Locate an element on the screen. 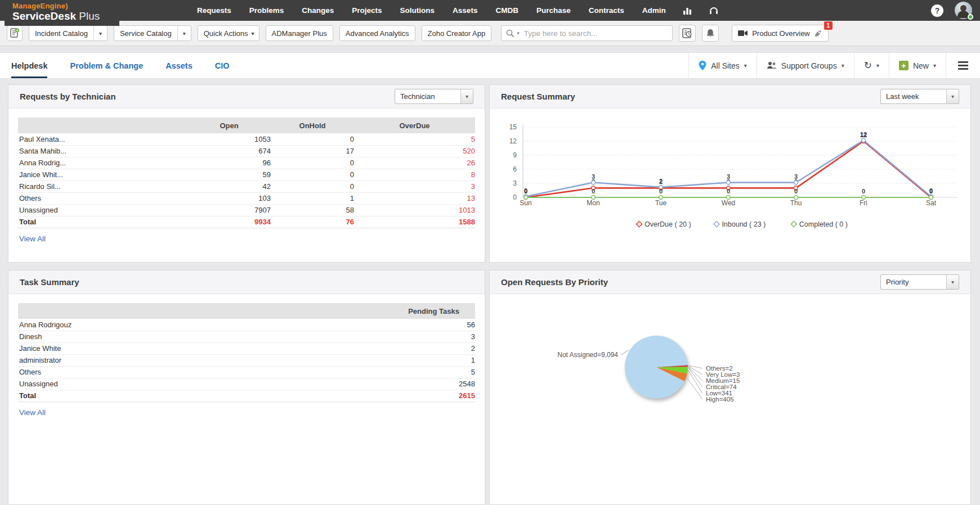 The image size is (980, 505). task-summary-table: Pending Tasks Anna Rodrigouz56Dinesh3Jan… is located at coordinates (247, 353).